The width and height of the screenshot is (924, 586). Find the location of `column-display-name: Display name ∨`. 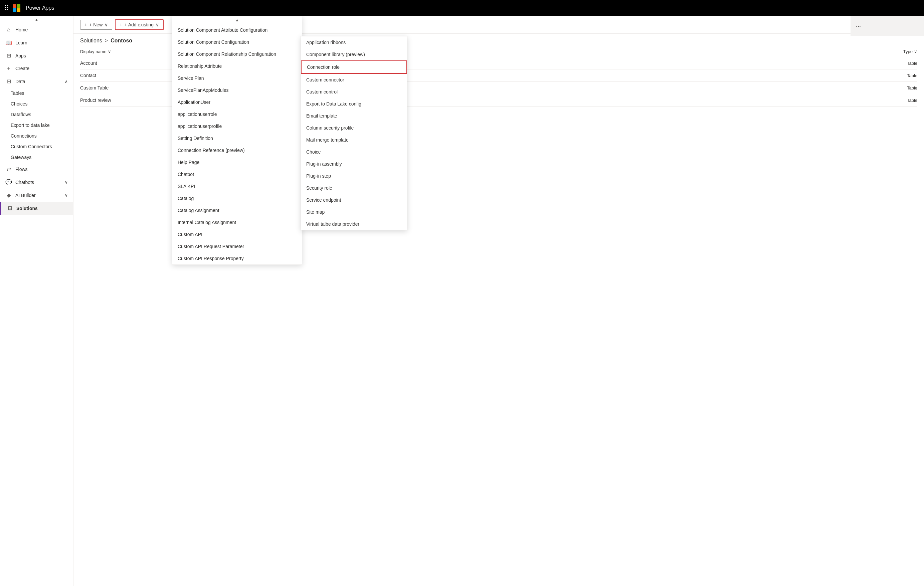

column-display-name: Display name ∨ is located at coordinates (130, 51).